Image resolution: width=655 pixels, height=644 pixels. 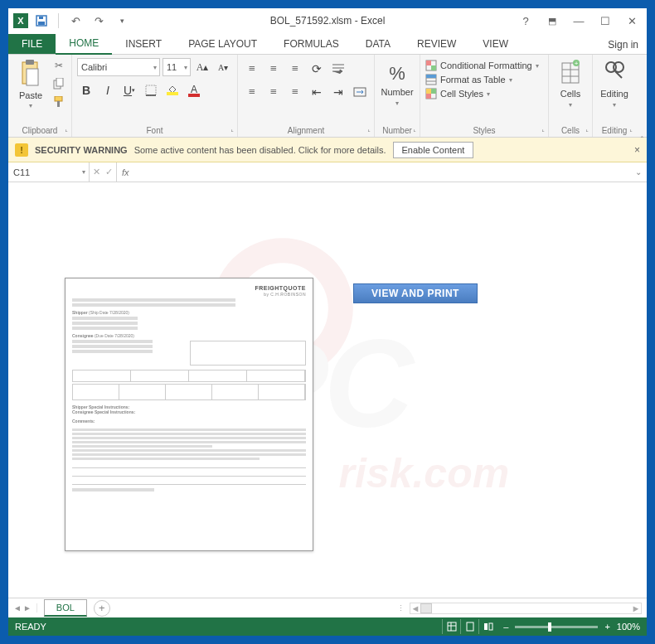 I want to click on warning-text: Some active content has been disabled. C…, so click(x=260, y=150).